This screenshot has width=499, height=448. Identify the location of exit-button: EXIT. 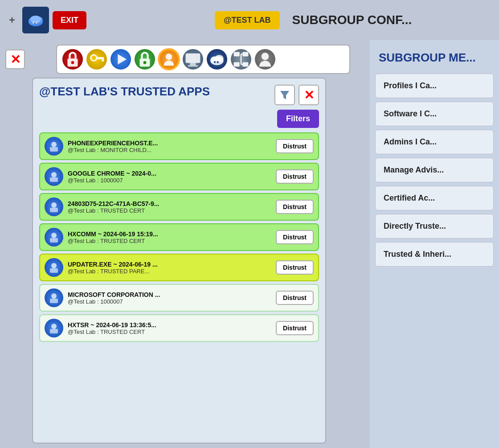
(70, 21).